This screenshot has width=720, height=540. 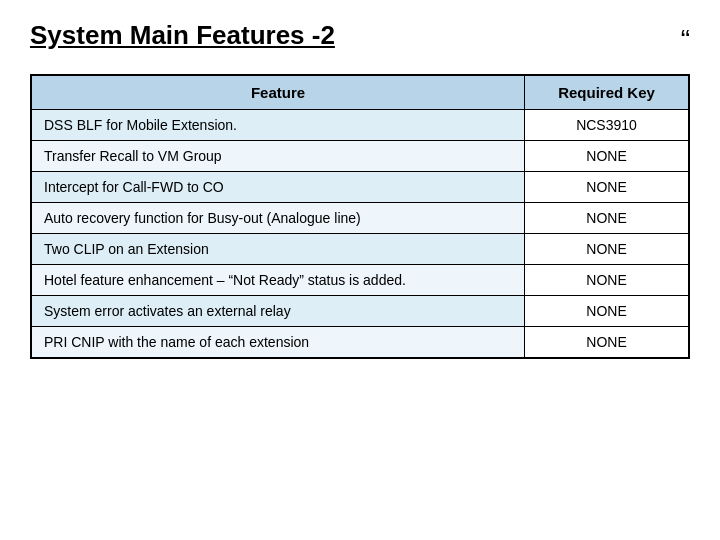 What do you see at coordinates (360, 343) in the screenshot?
I see `table-row: PRI CNIP with the name of each extension…` at bounding box center [360, 343].